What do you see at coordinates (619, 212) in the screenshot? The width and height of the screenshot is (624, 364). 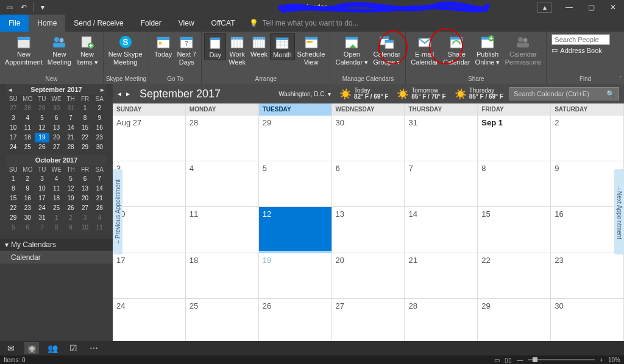 I see `next-appointment-handle: →Next Appointment` at bounding box center [619, 212].